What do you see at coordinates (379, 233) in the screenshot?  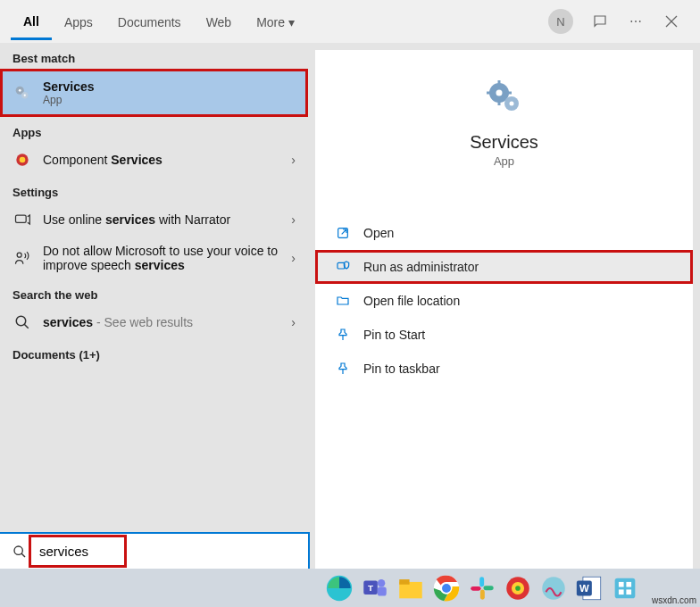 I see `action-open-label: Open` at bounding box center [379, 233].